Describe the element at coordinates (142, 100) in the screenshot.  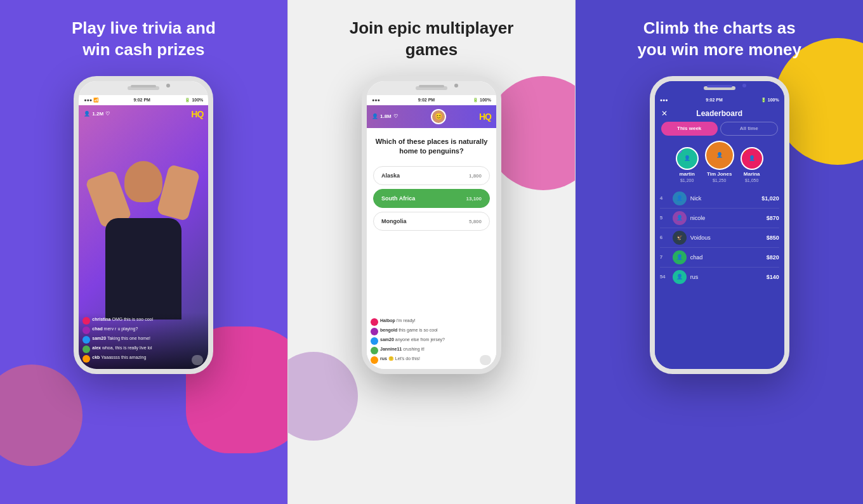
I see `time-1: 9:02 PM` at that location.